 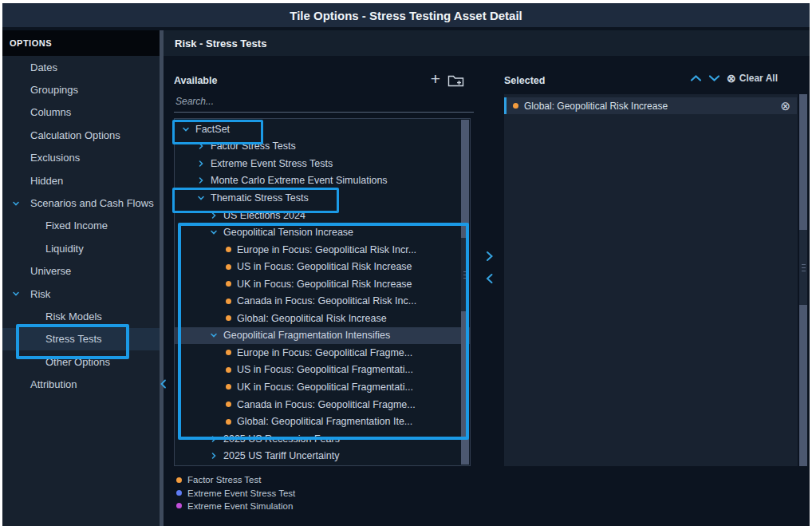 What do you see at coordinates (322, 232) in the screenshot?
I see `tree-item-geopolitical-tension-increase: Geopolitical Tension Increase` at bounding box center [322, 232].